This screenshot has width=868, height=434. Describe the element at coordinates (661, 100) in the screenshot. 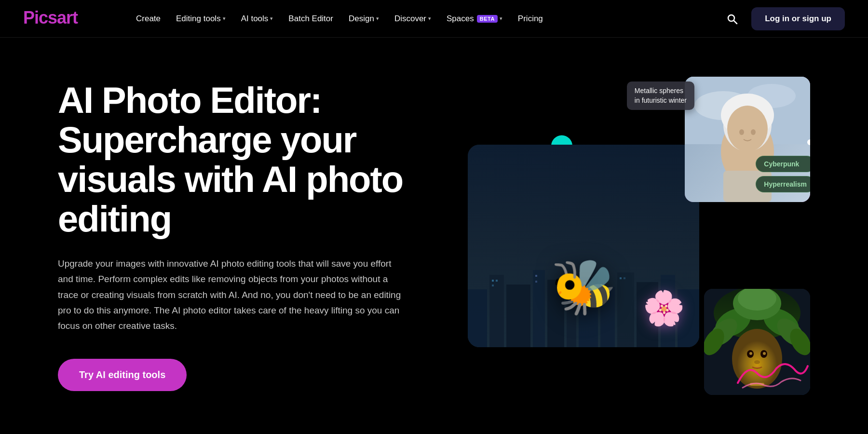

I see `tooltip-line2: in futuristic winter` at that location.